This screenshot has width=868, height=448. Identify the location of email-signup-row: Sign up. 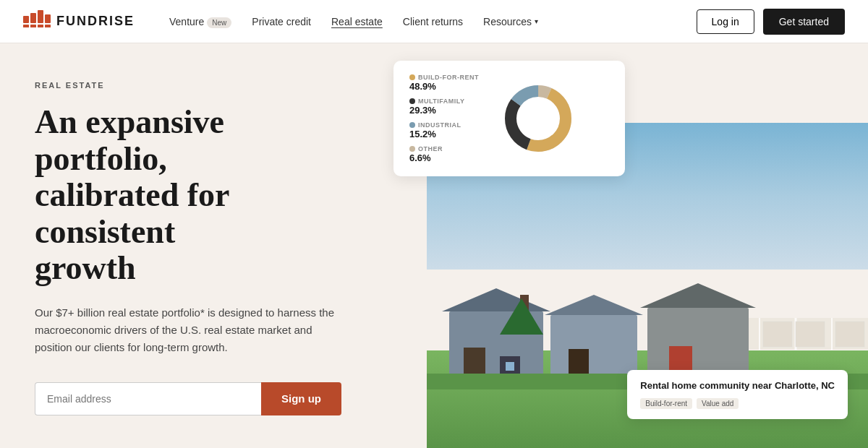
(188, 399).